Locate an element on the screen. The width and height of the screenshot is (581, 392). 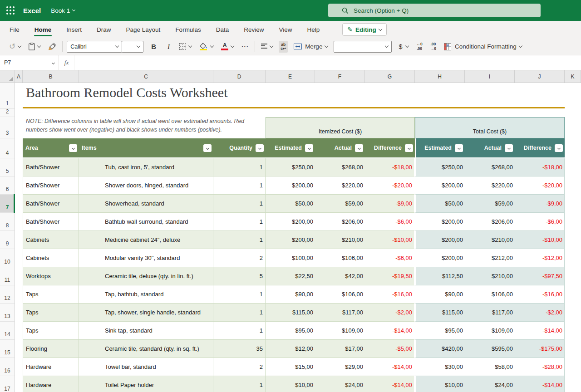
italic-button: I is located at coordinates (169, 47).